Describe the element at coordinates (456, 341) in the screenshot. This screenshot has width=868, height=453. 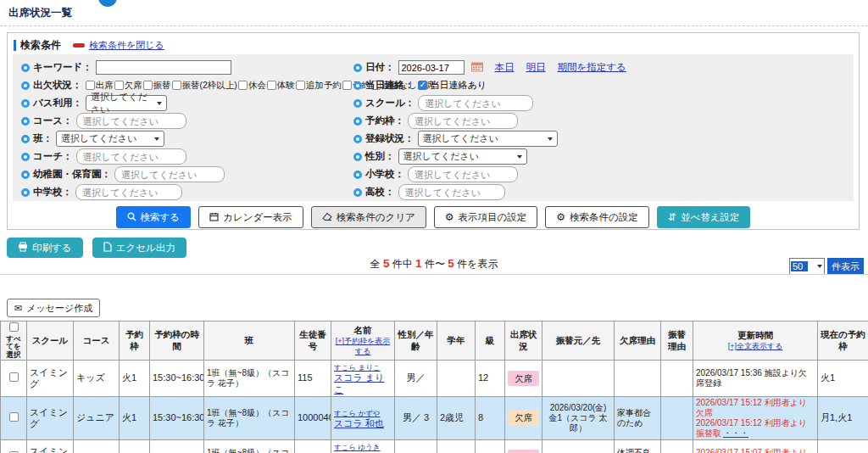
I see `column-header: 学年` at that location.